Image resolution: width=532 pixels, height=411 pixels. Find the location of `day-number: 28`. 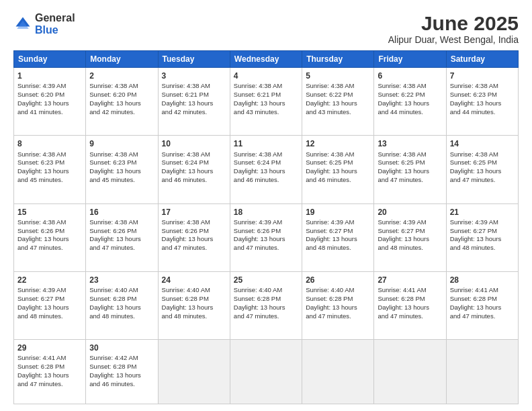

day-number: 28 is located at coordinates (482, 280).